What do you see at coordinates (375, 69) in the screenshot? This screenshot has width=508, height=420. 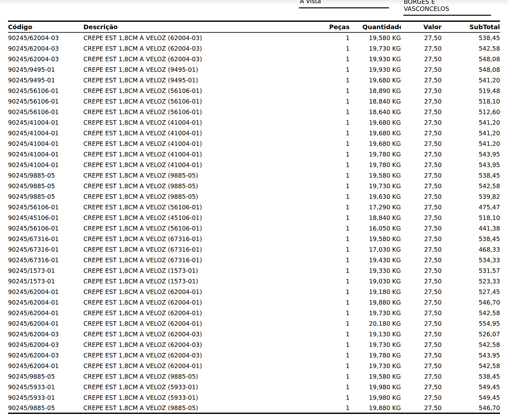 I see `cell-quantidade: 19,930 KG` at bounding box center [375, 69].